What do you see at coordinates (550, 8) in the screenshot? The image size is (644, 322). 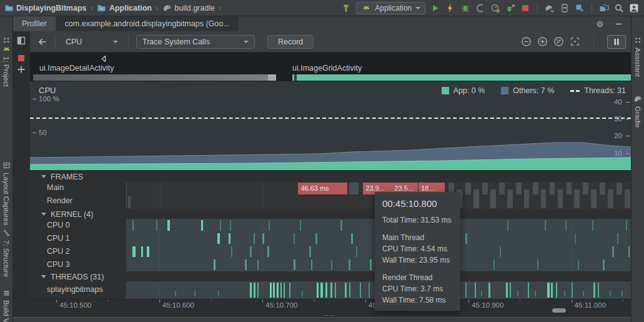 I see `gradle-sync-icon` at bounding box center [550, 8].